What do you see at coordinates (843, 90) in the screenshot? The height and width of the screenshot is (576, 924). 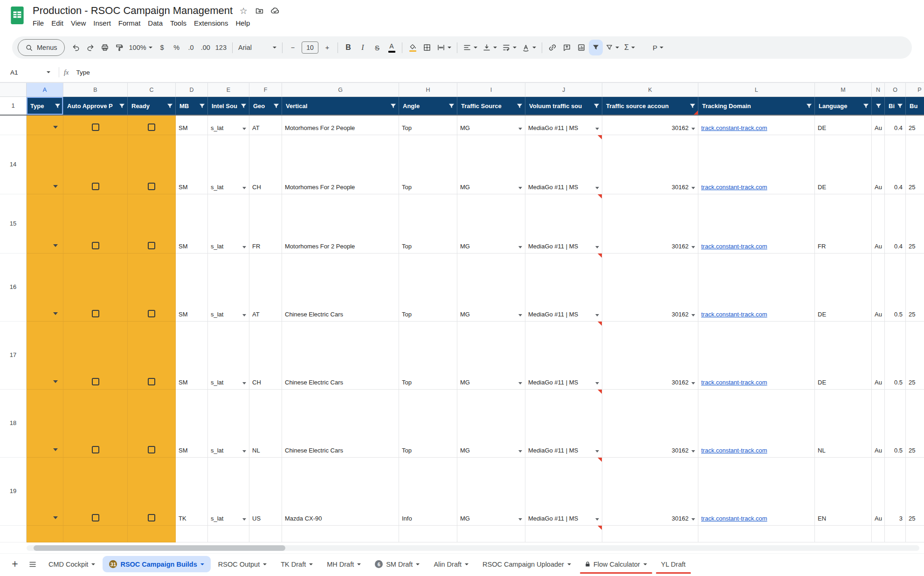 I see `column-header-m: M` at bounding box center [843, 90].